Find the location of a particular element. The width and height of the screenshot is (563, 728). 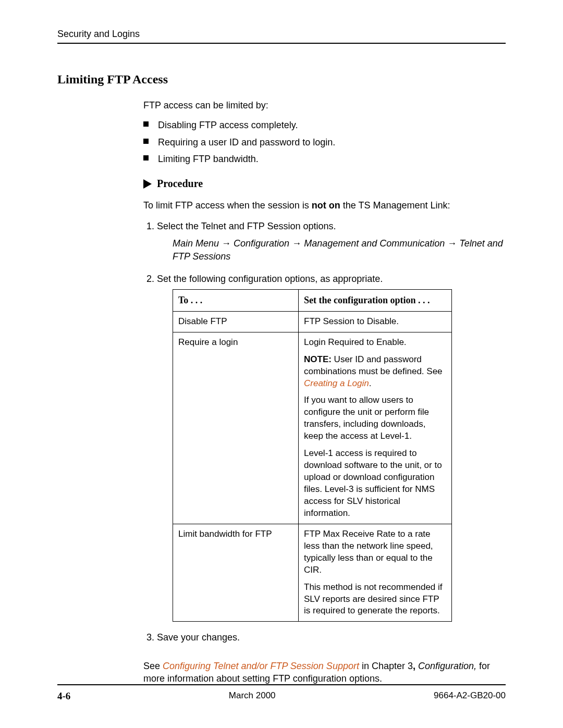

table-head-left: To . . . is located at coordinates (236, 300).